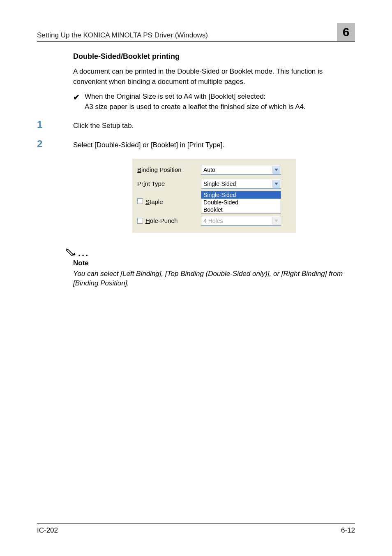 This screenshot has width=392, height=556. What do you see at coordinates (169, 220) in the screenshot?
I see `hole-punch-label-group: Hole-Punch` at bounding box center [169, 220].